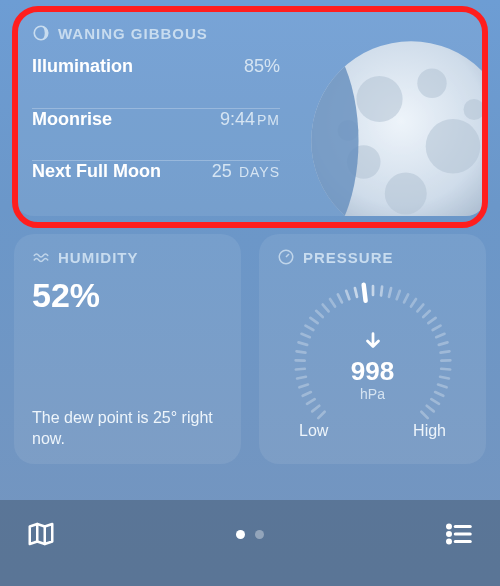 The image size is (500, 586). What do you see at coordinates (459, 534) in the screenshot?
I see `list-icon` at bounding box center [459, 534].